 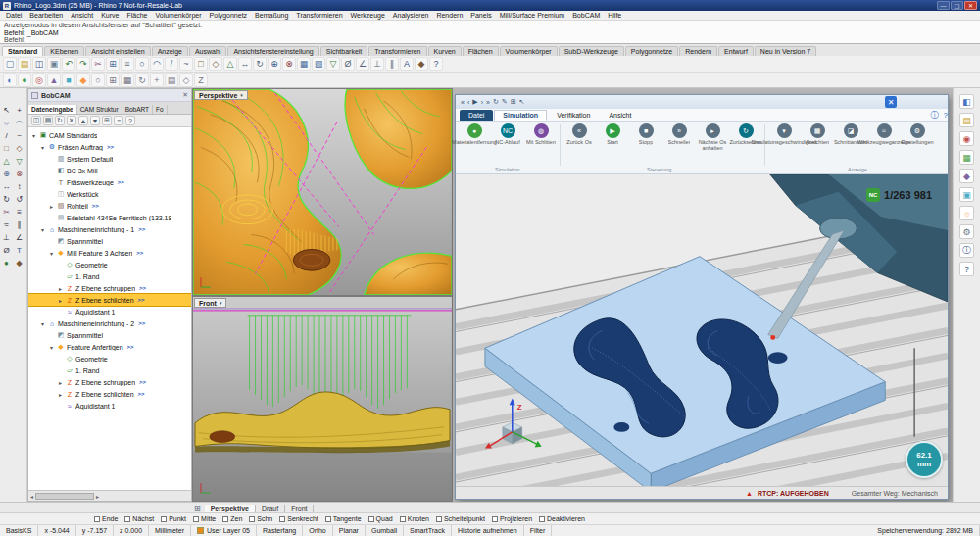 What do you see at coordinates (20, 225) in the screenshot?
I see `tool-palette-icon: ∥` at bounding box center [20, 225].